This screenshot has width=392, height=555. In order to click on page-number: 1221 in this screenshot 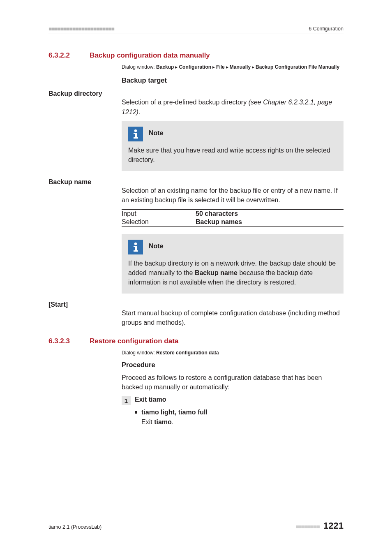, I will do `click(334, 525)`.